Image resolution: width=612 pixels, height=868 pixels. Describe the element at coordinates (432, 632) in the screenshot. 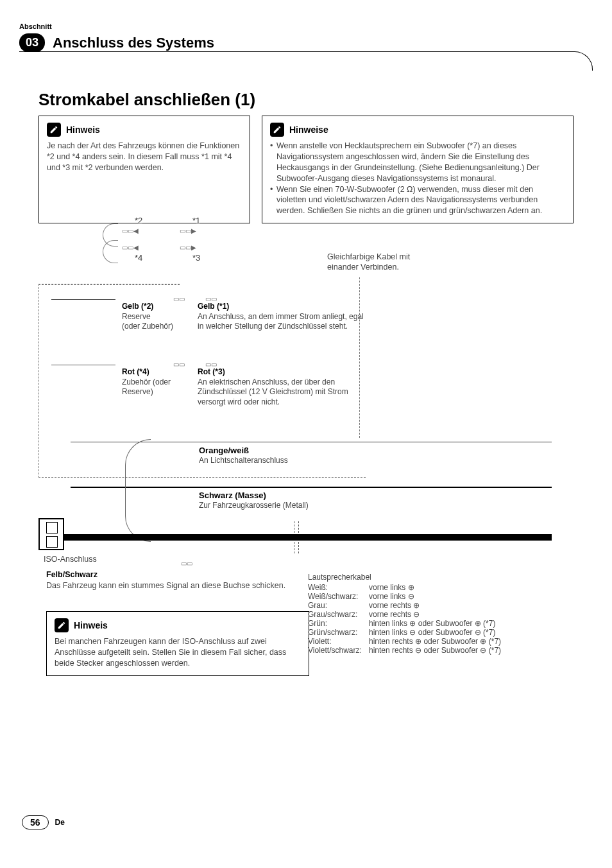

I see `sp-d: hinten links ⊖ oder Subwoofer ⊖ (*7)` at that location.